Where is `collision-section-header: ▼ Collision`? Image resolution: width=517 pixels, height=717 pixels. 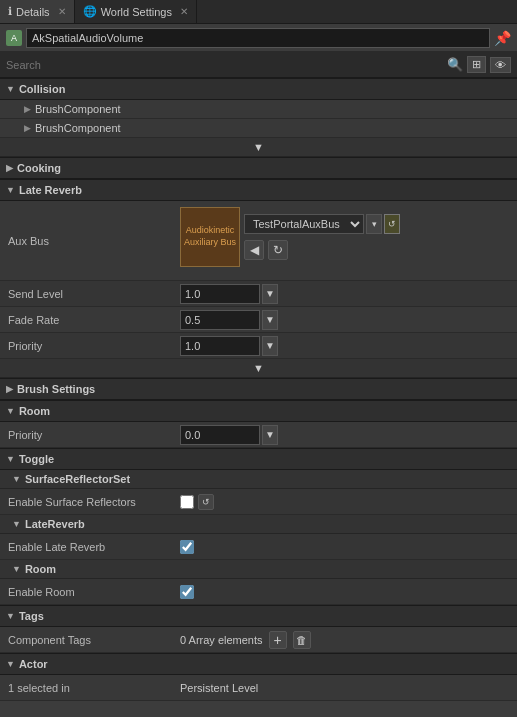 collision-section-header: ▼ Collision is located at coordinates (258, 89).